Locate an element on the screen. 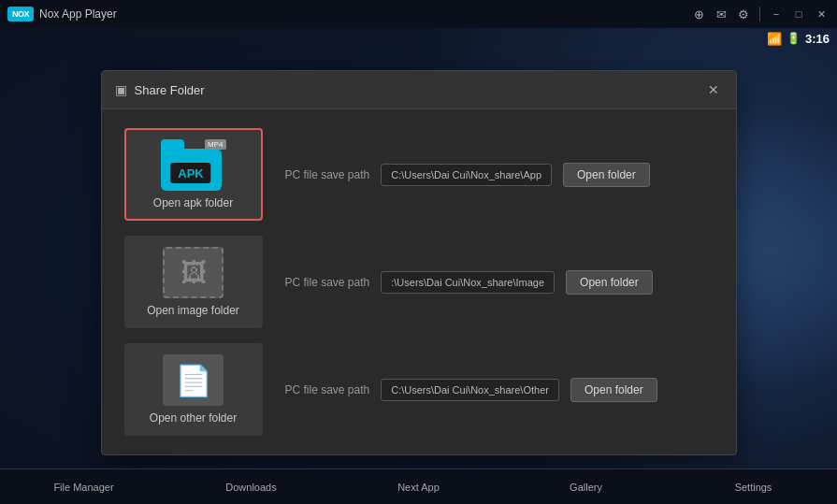 Image resolution: width=837 pixels, height=504 pixels. wifi-icon: 📶 is located at coordinates (774, 39).